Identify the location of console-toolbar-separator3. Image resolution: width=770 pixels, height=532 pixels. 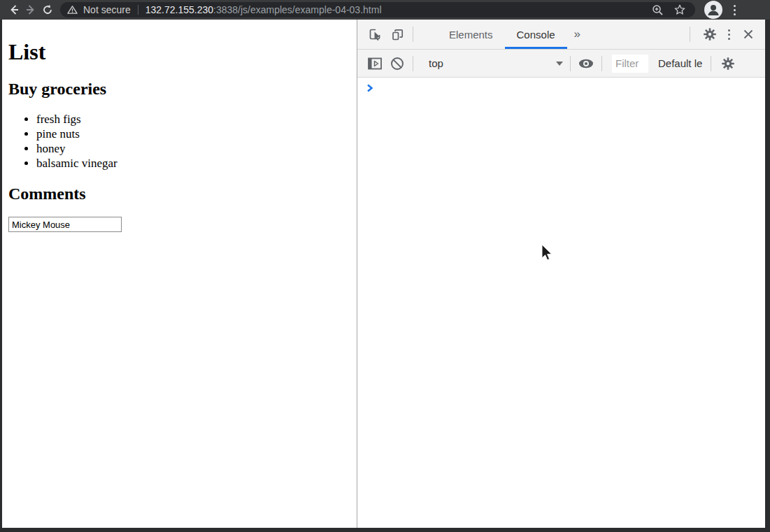
(601, 64).